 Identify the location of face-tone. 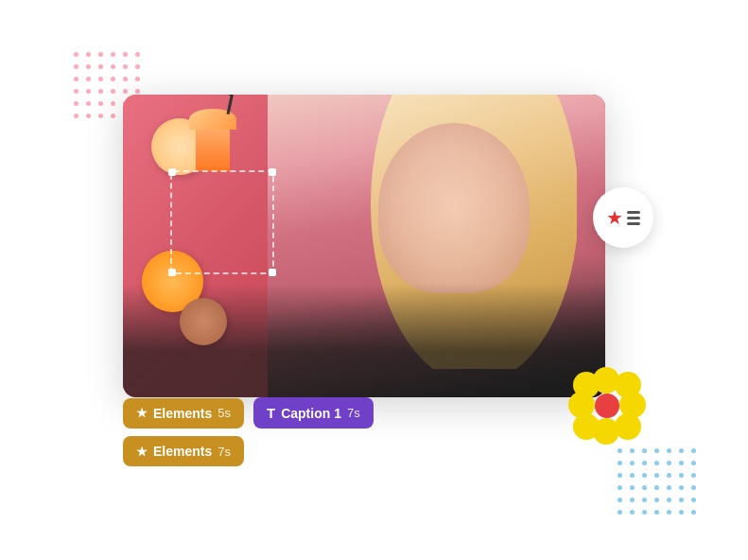
(454, 208).